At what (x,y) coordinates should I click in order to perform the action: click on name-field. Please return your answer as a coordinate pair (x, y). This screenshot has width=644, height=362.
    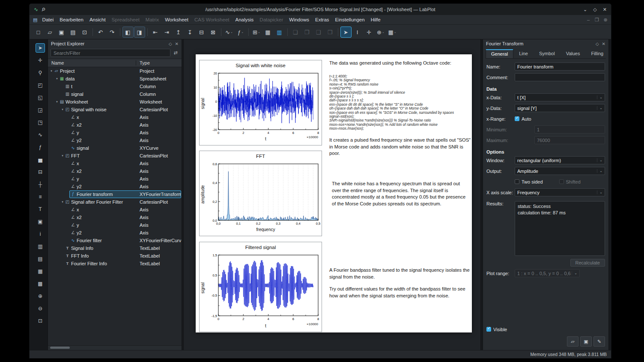
    Looking at the image, I should click on (560, 67).